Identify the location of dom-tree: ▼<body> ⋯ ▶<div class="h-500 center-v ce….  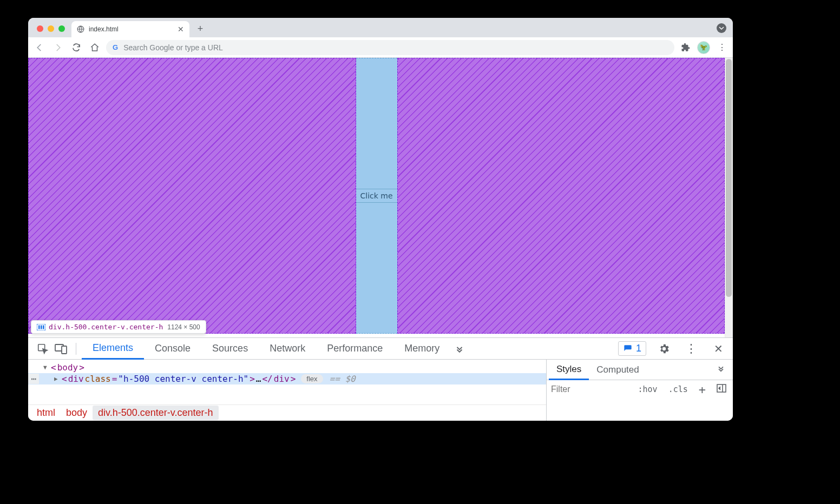
(287, 382).